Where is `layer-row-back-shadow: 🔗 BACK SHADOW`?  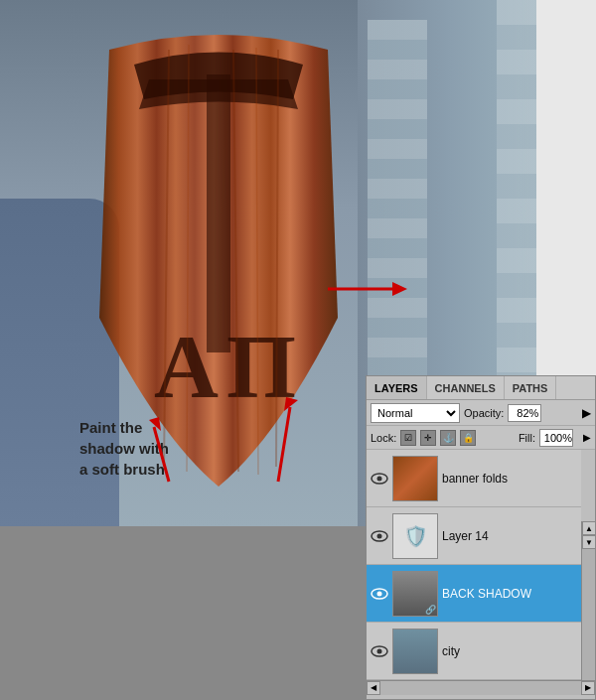
layer-row-back-shadow: 🔗 BACK SHADOW is located at coordinates (474, 594).